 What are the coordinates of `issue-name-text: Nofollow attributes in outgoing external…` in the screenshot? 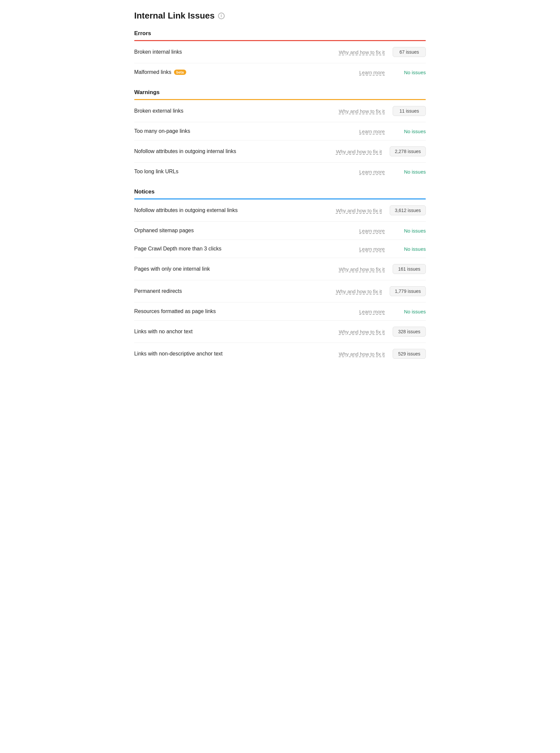 It's located at (186, 210).